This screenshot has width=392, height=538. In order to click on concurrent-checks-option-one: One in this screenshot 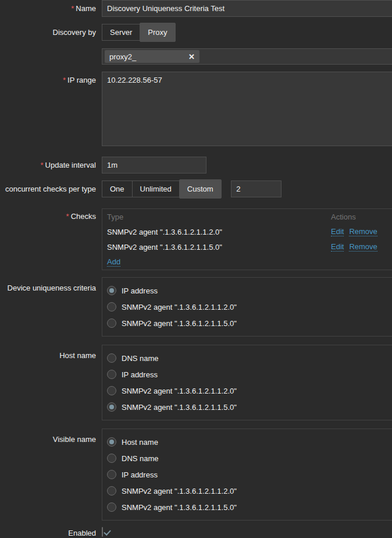, I will do `click(117, 189)`.